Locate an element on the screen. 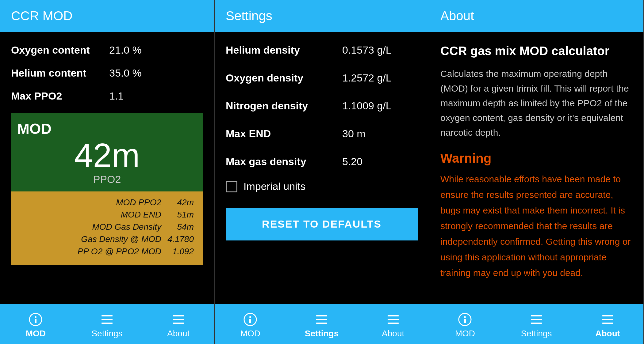 This screenshot has height=344, width=644. footer-about-label-2: About is located at coordinates (393, 334).